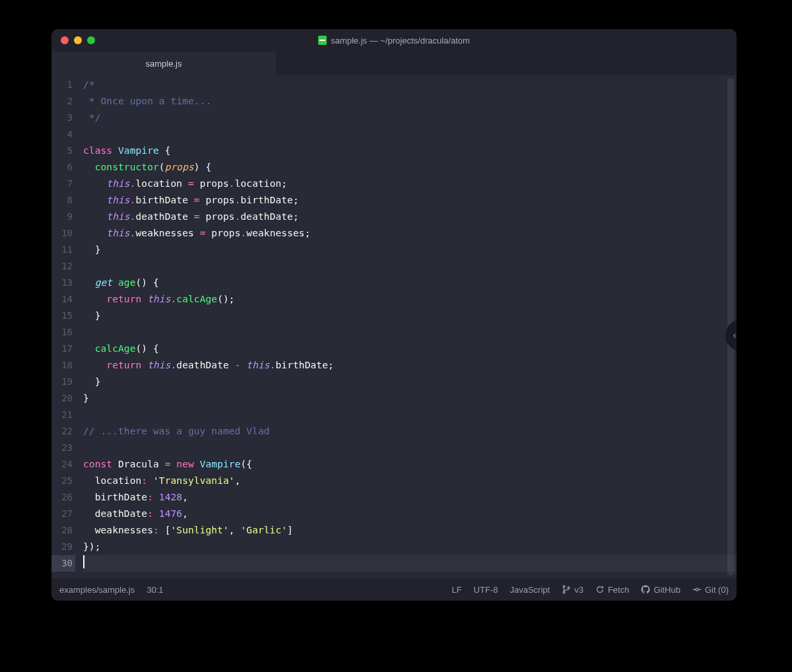 The height and width of the screenshot is (672, 792). What do you see at coordinates (410, 498) in the screenshot?
I see `code-line: birthDate: 1428,` at bounding box center [410, 498].